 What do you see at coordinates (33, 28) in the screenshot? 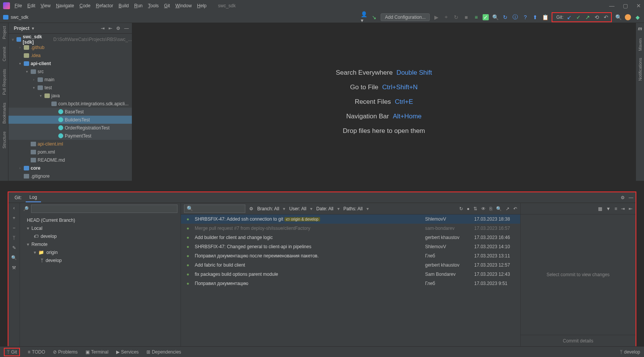
I see `dropdown-icon: ▾` at bounding box center [33, 28].